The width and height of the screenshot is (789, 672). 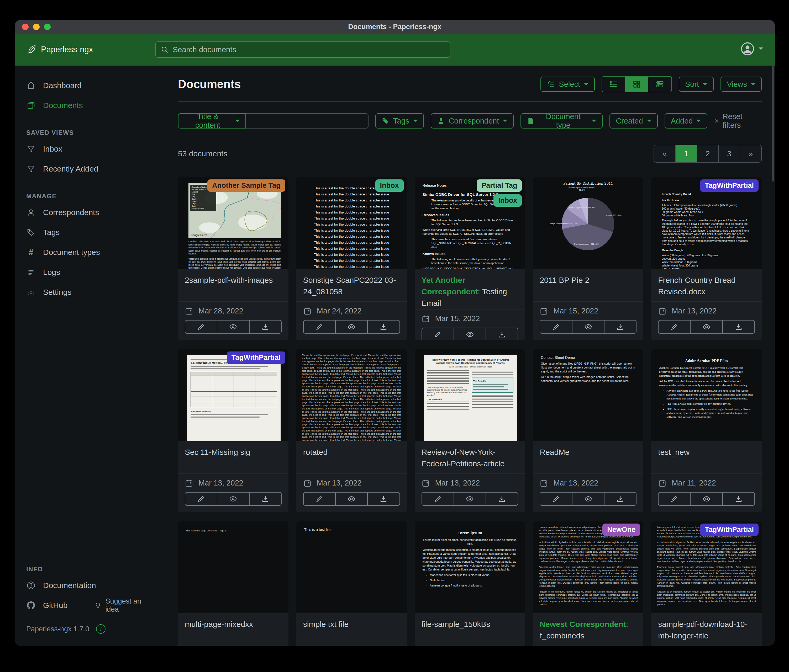 I want to click on document-thumbnail: TagWithPartial 1.1. CONTINUING MEDICAL E…, so click(x=233, y=395).